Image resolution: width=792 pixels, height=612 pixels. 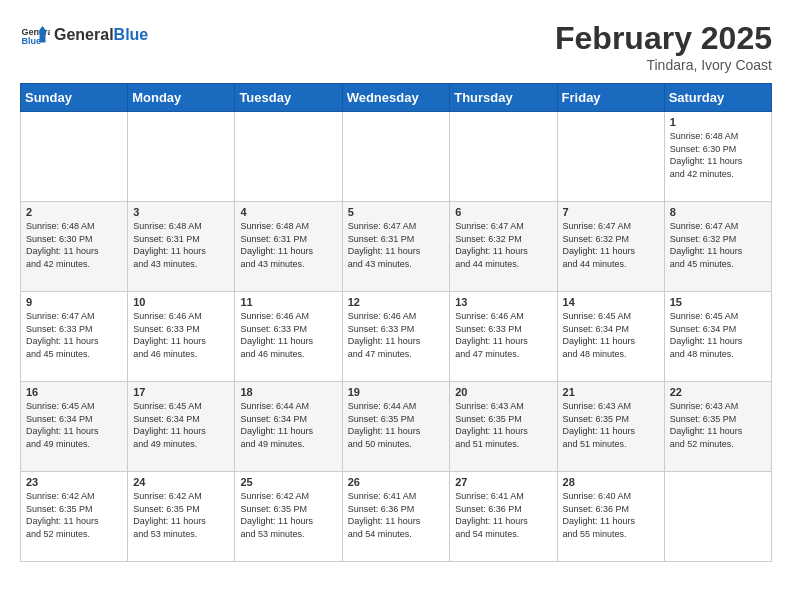 What do you see at coordinates (718, 247) in the screenshot?
I see `calendar-cell: 8Sunrise: 6:47 AM Sunset: 6:32 PM Daylig…` at bounding box center [718, 247].